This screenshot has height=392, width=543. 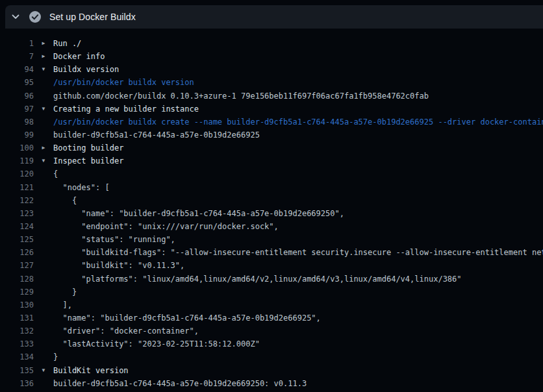 What do you see at coordinates (272, 135) in the screenshot?
I see `log-line: 99builder-d9cfb5a1-c764-445a-a57e-0b19d2…` at bounding box center [272, 135].